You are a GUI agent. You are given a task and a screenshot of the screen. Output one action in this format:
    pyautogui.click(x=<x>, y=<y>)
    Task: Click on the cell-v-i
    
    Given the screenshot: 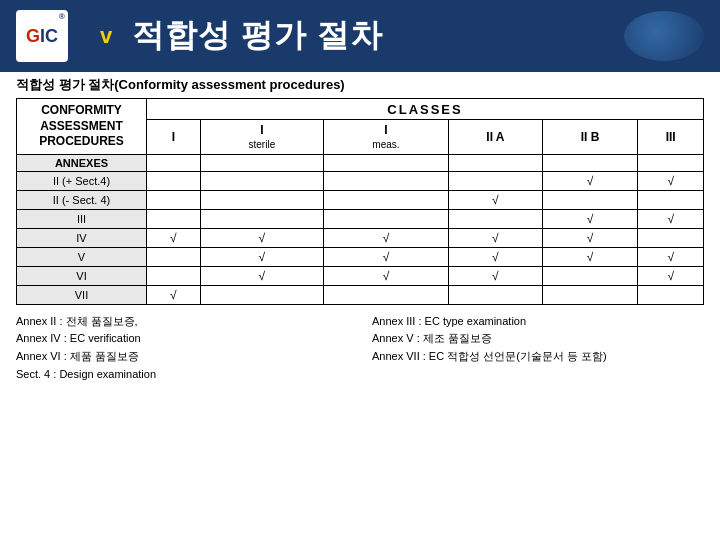 What is the action you would take?
    pyautogui.click(x=174, y=256)
    